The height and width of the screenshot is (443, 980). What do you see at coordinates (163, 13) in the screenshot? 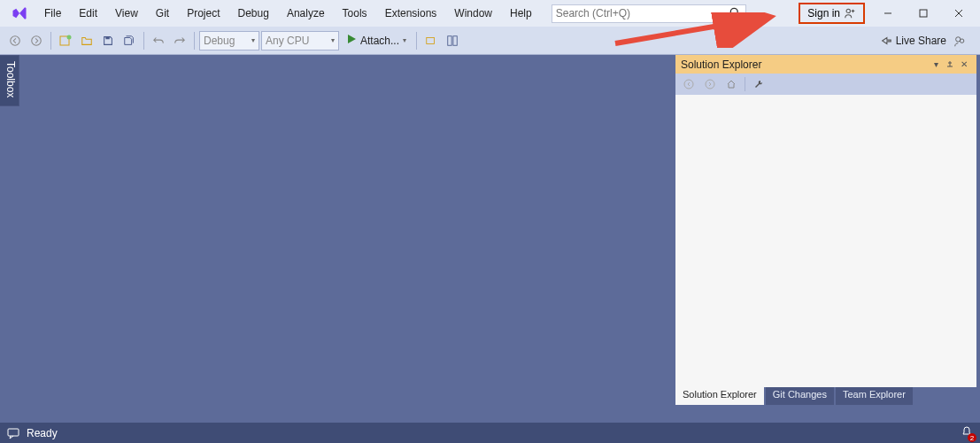
I see `menu-git: Git` at bounding box center [163, 13].